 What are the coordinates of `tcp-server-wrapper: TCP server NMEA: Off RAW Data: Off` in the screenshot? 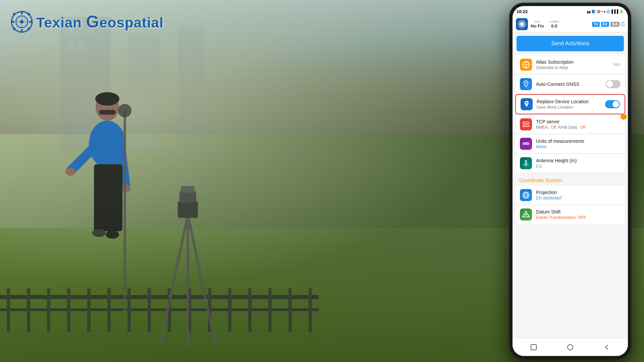 It's located at (570, 124).